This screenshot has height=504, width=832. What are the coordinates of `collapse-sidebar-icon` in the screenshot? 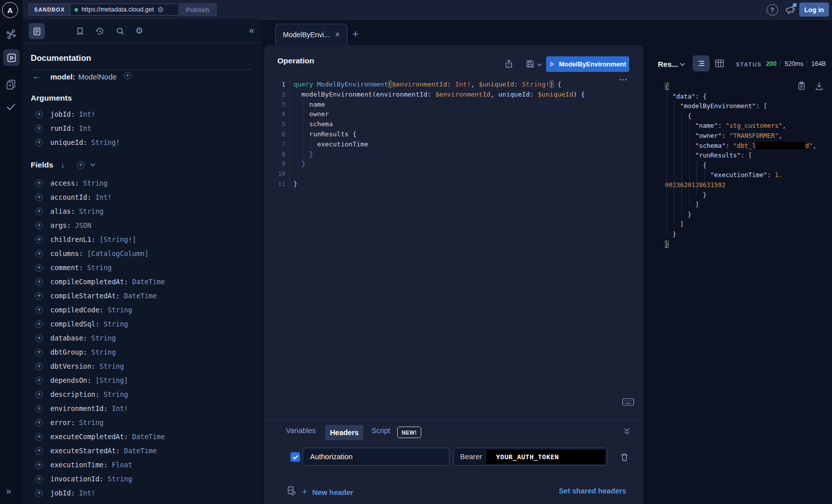 It's located at (252, 30).